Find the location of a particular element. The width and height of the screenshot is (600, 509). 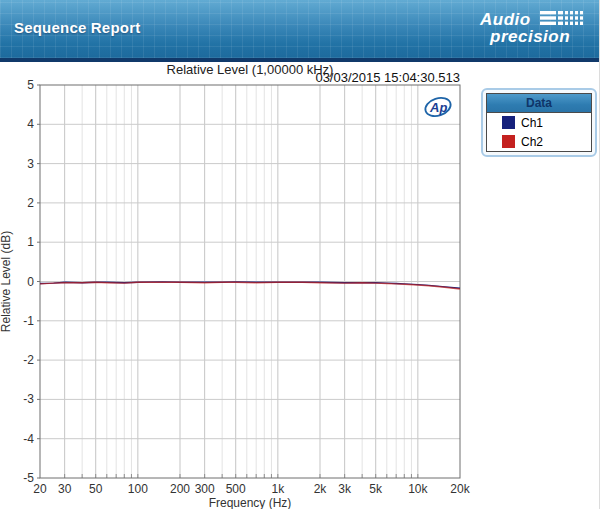

svg-text: 4 is located at coordinates (30, 124).